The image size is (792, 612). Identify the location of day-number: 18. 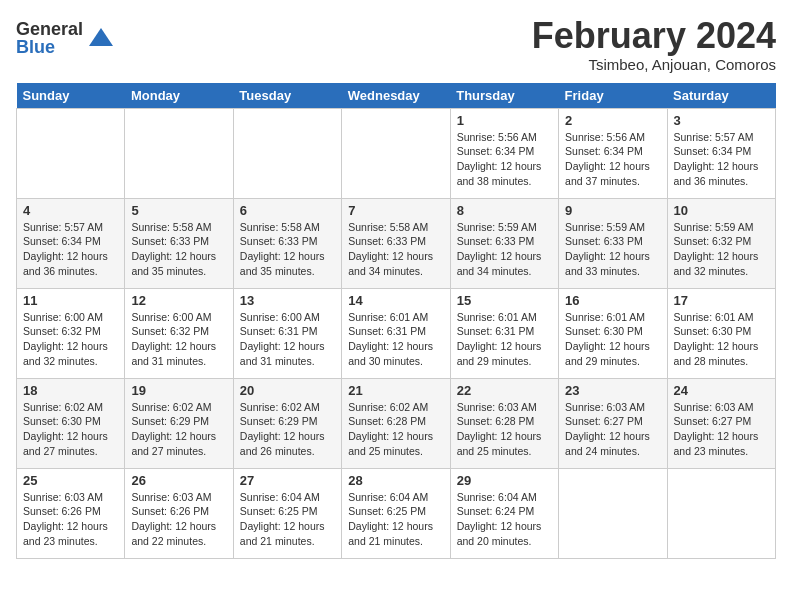
(70, 390).